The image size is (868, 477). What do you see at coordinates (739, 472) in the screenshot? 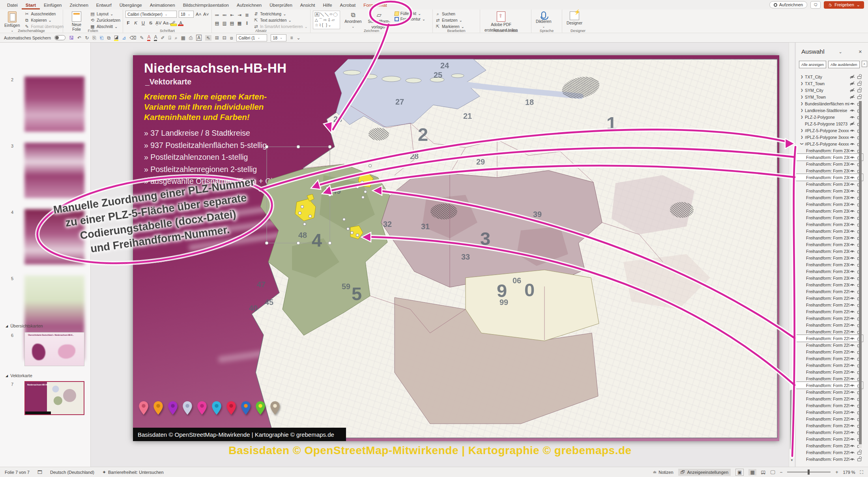
I see `normal-view-icon: ▣` at bounding box center [739, 472].